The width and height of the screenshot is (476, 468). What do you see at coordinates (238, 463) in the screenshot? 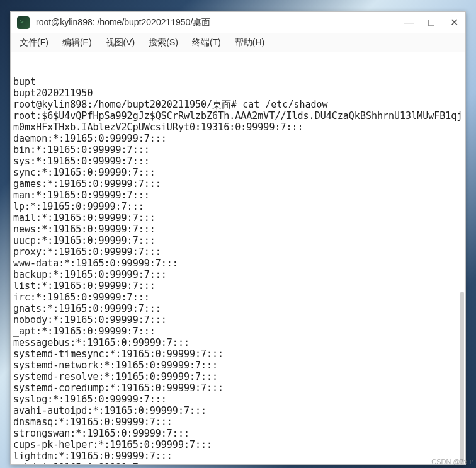
I see `terminal-line: sshd:*:19165:0:99999:7:::` at bounding box center [238, 463].